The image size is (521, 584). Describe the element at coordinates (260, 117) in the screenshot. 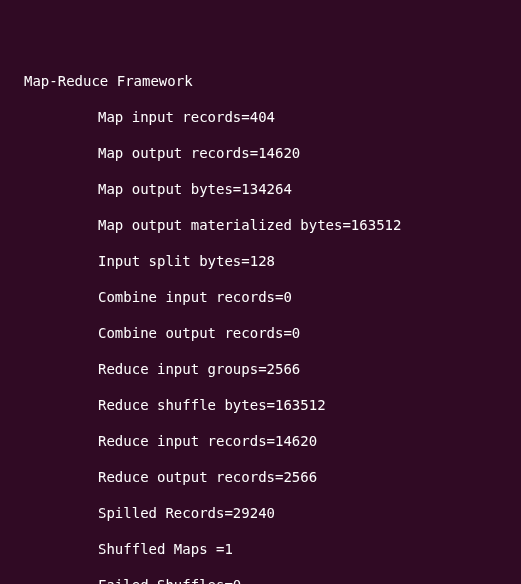

I see `counter-line: Map input records=404` at that location.